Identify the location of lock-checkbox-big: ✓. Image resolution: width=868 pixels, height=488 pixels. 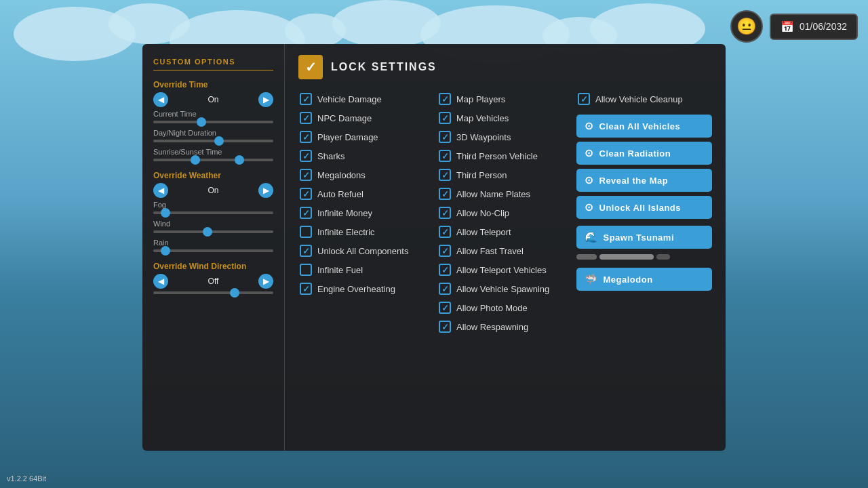
(311, 67).